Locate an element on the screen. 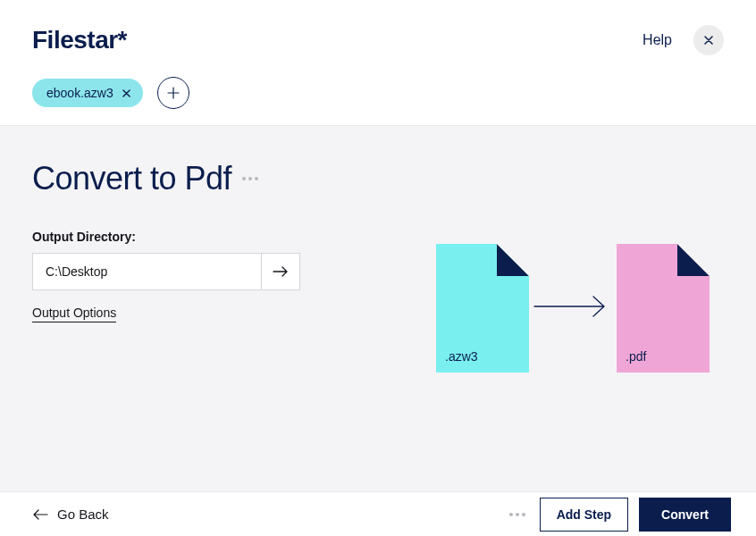  file-chip: ebook.azw3 is located at coordinates (88, 93).